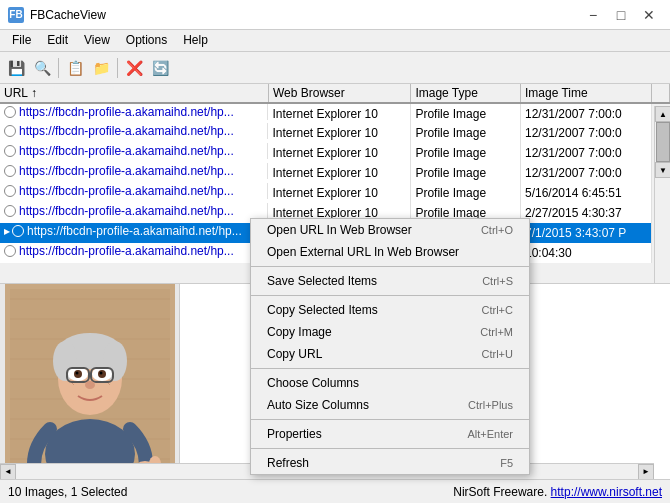 The image size is (670, 503). What do you see at coordinates (390, 463) in the screenshot?
I see `context-menu-item: RefreshF5` at bounding box center [390, 463].